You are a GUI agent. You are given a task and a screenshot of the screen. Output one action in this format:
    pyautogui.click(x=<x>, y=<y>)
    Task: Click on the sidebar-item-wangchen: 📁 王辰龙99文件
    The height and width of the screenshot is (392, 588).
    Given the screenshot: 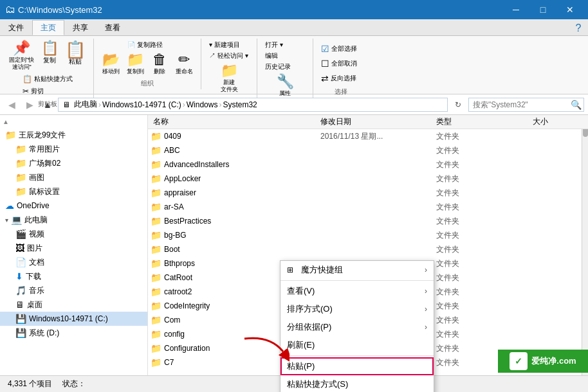 What is the action you would take?
    pyautogui.click(x=73, y=135)
    